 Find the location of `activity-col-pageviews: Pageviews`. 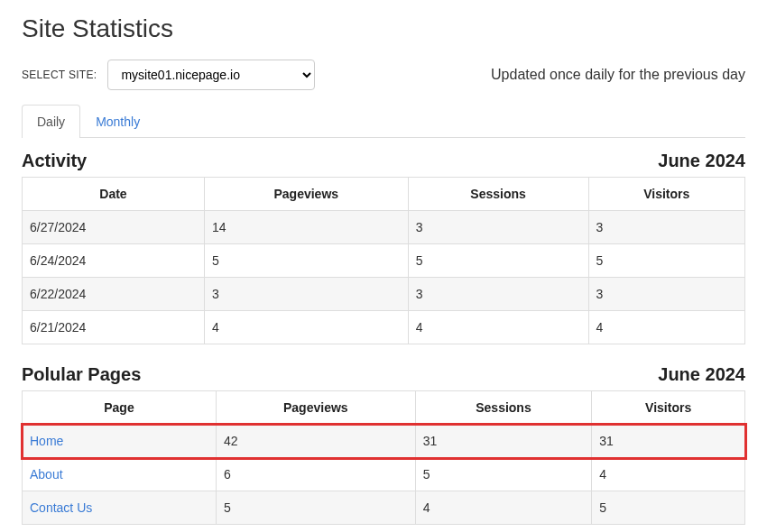

activity-col-pageviews: Pageviews is located at coordinates (306, 195).